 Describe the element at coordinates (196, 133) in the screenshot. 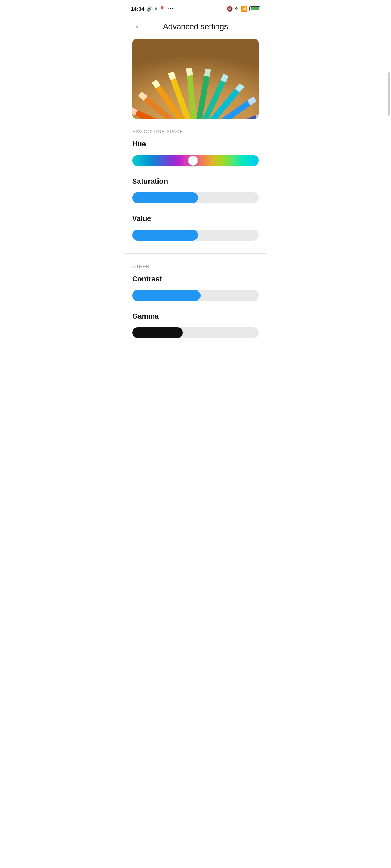

I see `hsv-section-label: HSV COLOUR SPACE` at that location.